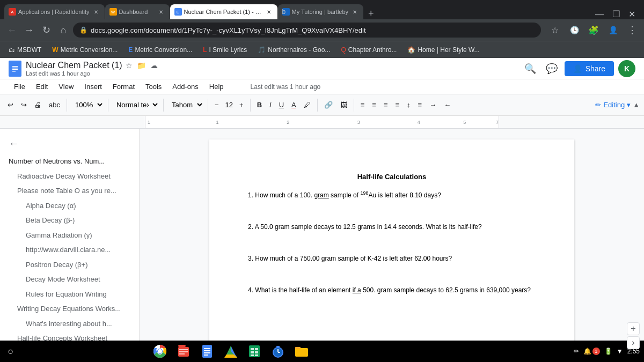 The image size is (644, 362). What do you see at coordinates (355, 12) in the screenshot?
I see `tab-close-bartleby: ✕` at bounding box center [355, 12].